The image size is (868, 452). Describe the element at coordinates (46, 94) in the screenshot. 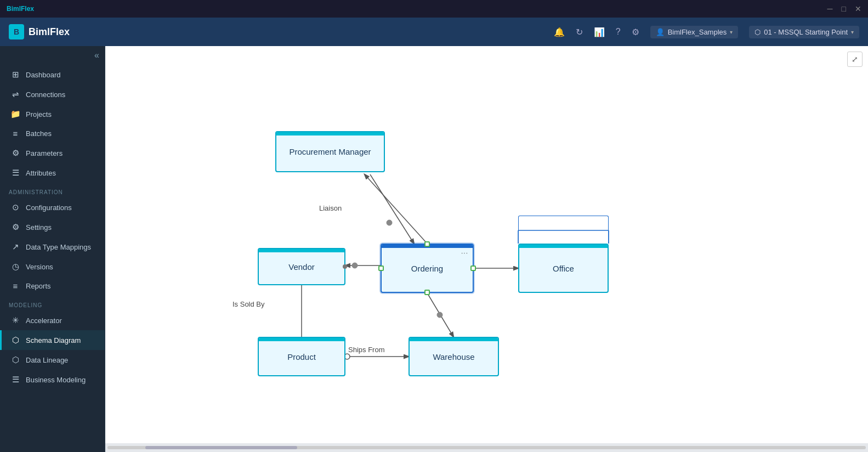

I see `sidebar-label-connections: Connections` at that location.